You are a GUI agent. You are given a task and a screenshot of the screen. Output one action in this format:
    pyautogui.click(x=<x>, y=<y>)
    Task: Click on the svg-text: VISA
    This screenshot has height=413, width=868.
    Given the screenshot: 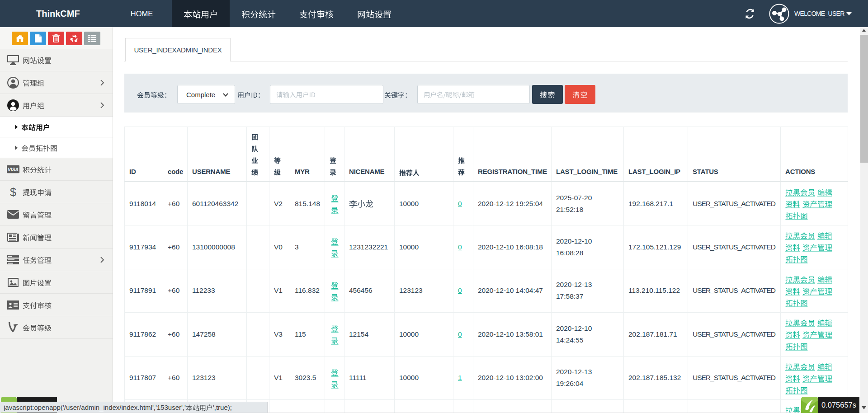 What is the action you would take?
    pyautogui.click(x=13, y=170)
    